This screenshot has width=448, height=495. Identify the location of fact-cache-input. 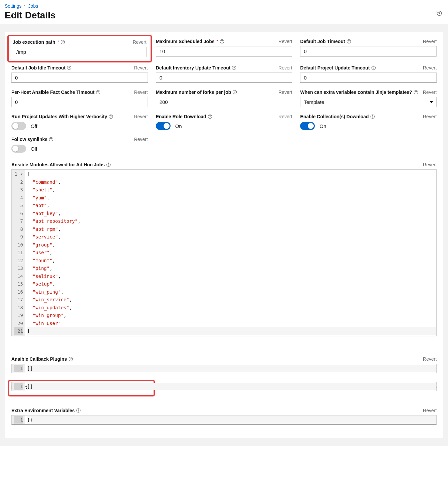
(79, 102).